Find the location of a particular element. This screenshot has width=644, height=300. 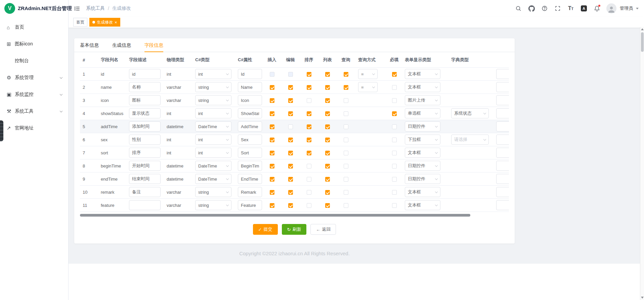

github-icon is located at coordinates (531, 8).